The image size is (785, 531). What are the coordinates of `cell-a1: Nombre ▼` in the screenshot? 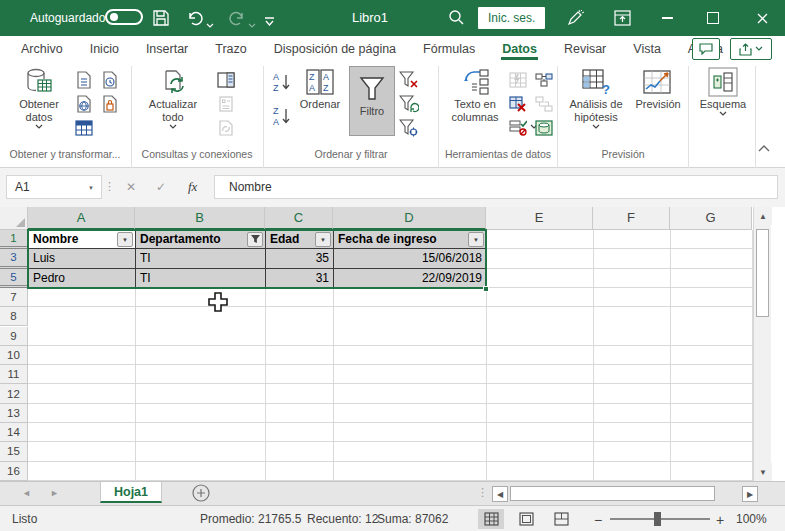 It's located at (82, 240).